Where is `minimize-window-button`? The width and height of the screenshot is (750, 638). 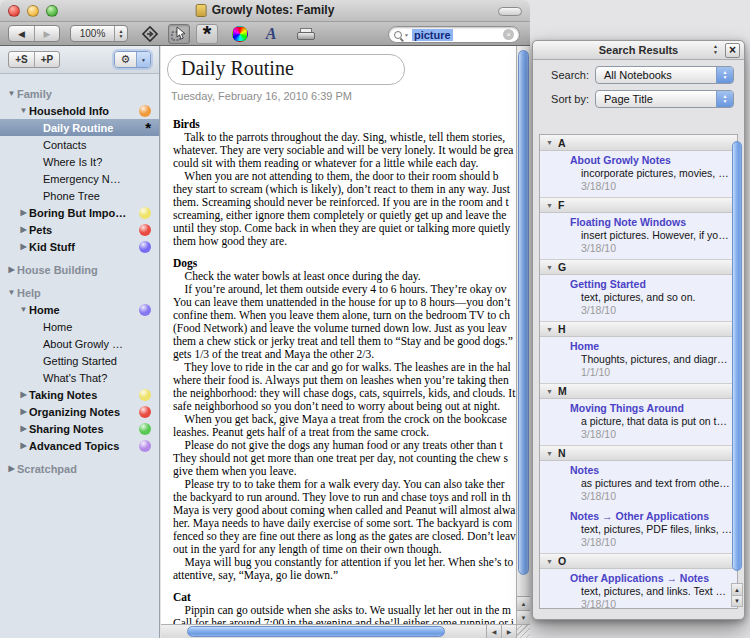
minimize-window-button is located at coordinates (33, 11).